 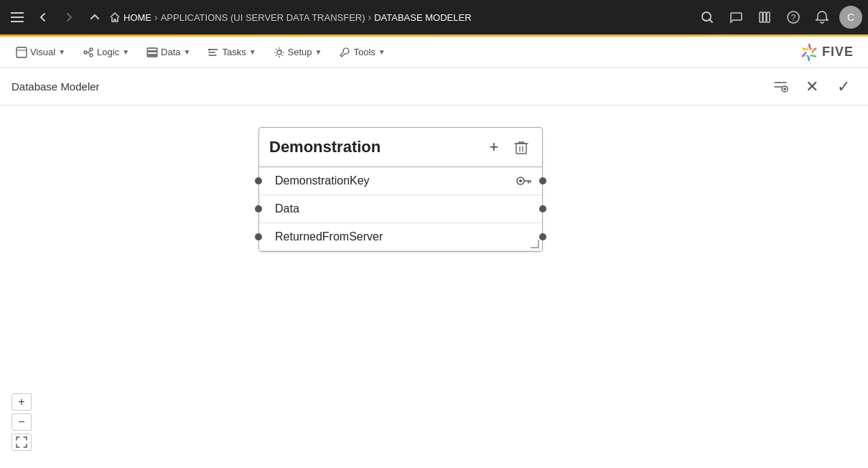 What do you see at coordinates (56, 86) in the screenshot?
I see `page-title: Database Modeler` at bounding box center [56, 86].